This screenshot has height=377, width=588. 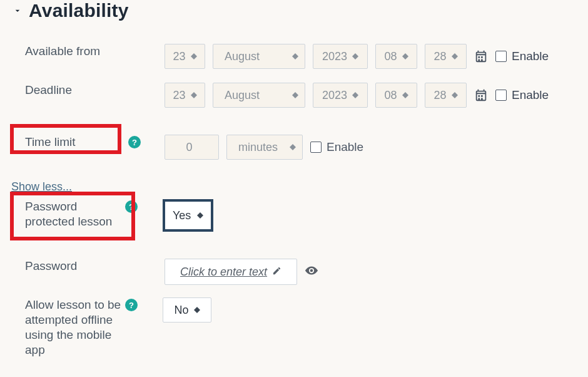 What do you see at coordinates (18, 11) in the screenshot?
I see `chevron-down-icon` at bounding box center [18, 11].